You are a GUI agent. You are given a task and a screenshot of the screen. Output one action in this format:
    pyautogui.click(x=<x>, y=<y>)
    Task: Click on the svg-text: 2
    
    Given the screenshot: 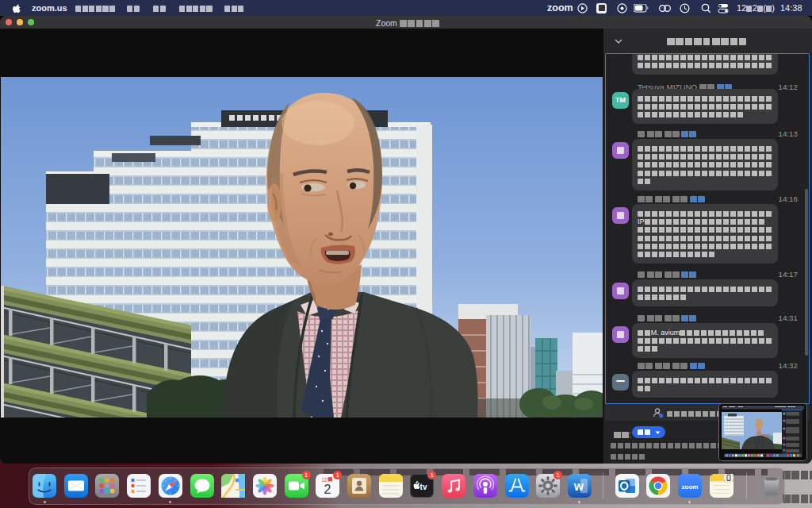 What is the action you would take?
    pyautogui.click(x=328, y=489)
    